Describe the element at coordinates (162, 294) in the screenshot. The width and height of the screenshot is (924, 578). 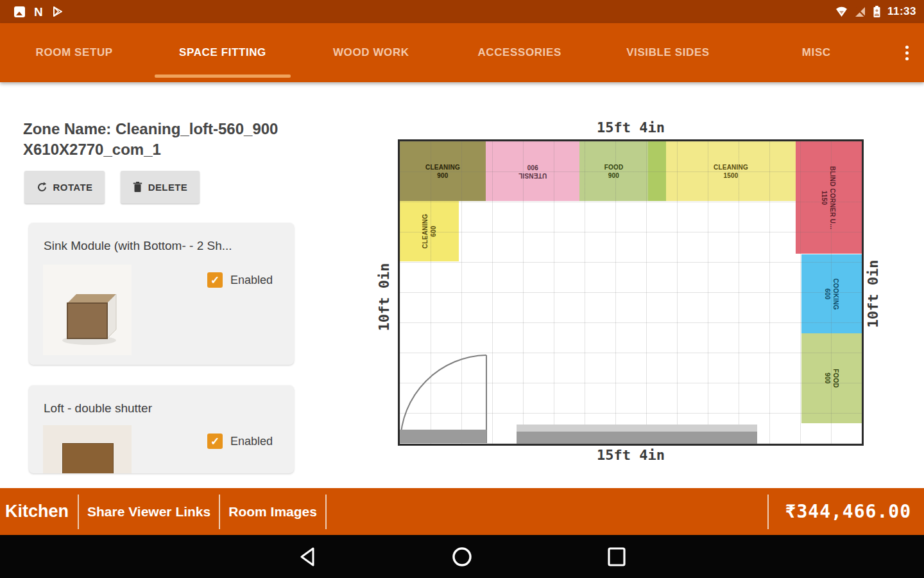
I see `module-card-sink: Sink Module (with Bottom- - 2 Sh... ✓ En…` at that location.